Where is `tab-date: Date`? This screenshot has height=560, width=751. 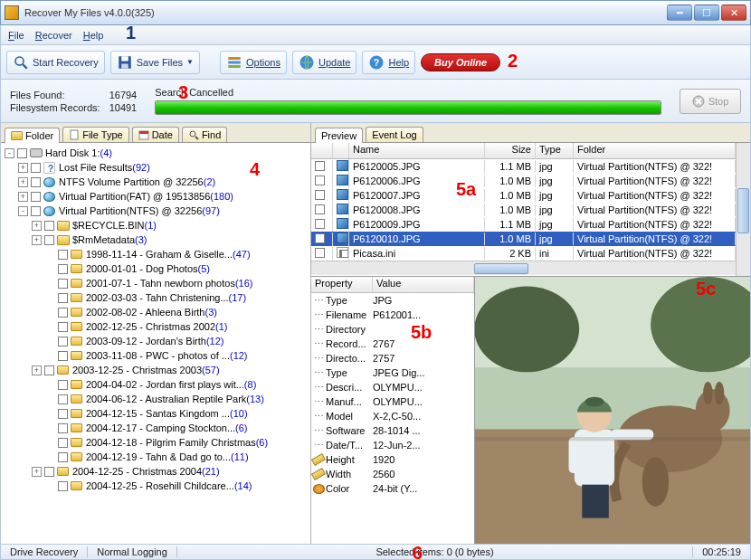
tab-date: Date is located at coordinates (156, 134).